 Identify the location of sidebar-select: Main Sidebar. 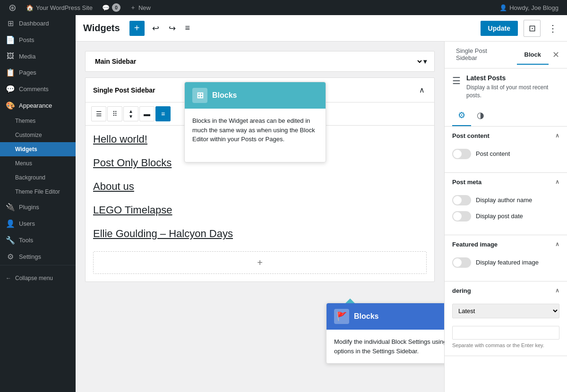
(258, 61).